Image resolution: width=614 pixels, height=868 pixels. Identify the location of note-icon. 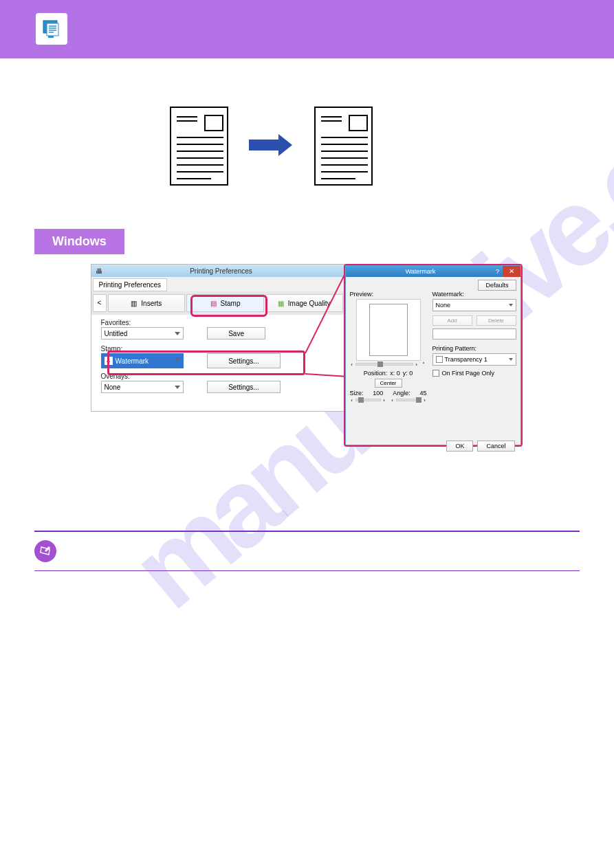
(45, 551).